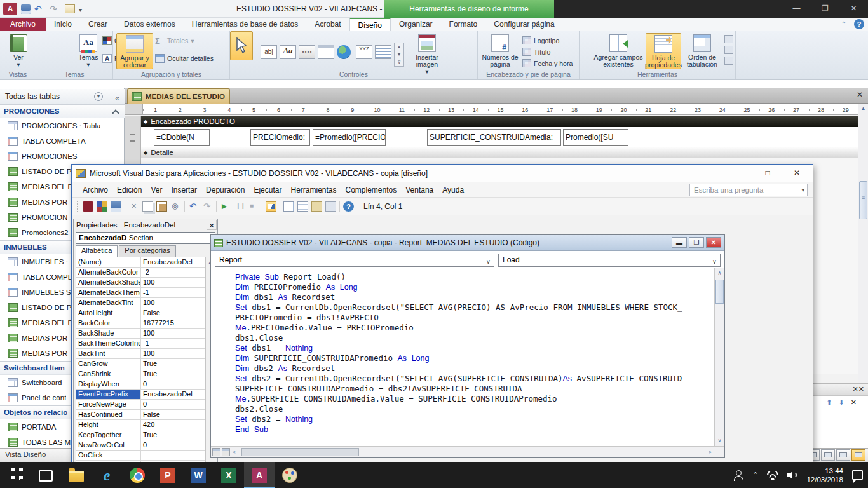  I want to click on property-value: 0, so click(178, 384).